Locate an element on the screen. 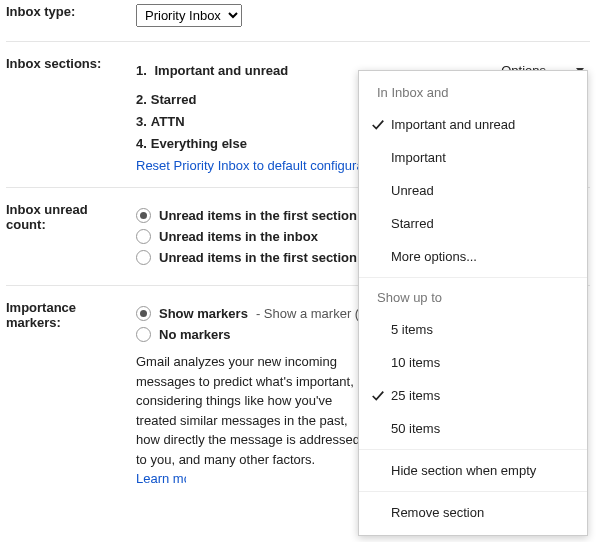  dropdown-filter-item: Important and unread is located at coordinates (473, 124).